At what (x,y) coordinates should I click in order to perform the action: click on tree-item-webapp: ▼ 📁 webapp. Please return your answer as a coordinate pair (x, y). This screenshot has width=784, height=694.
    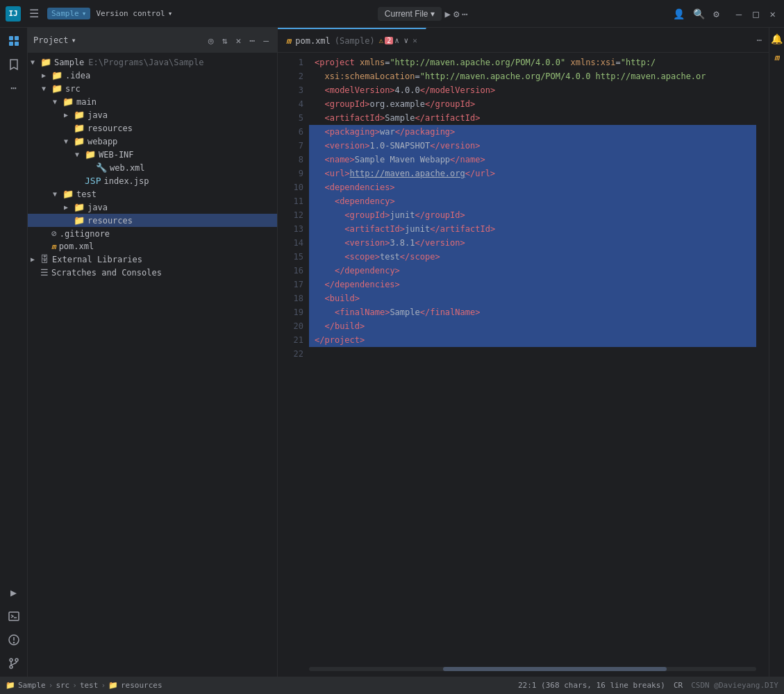
    Looking at the image, I should click on (153, 142).